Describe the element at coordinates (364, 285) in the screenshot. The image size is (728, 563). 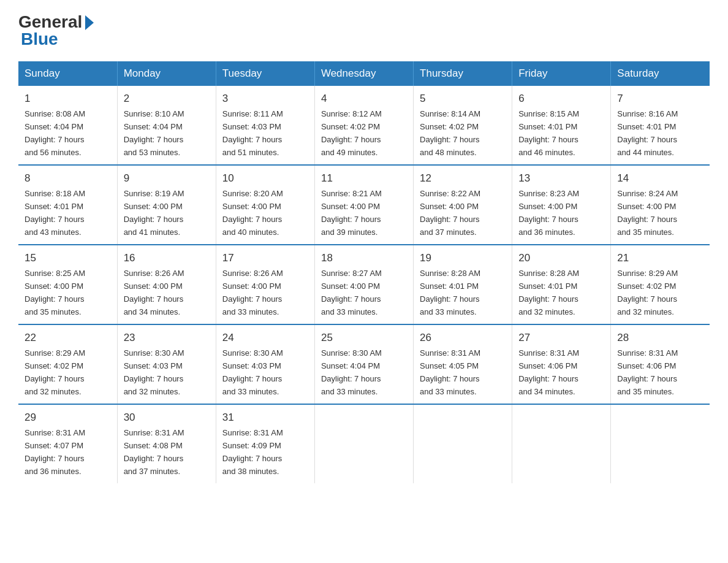
I see `calendar-week-row: 15 Sunrise: 8:25 AMSunset: 4:00 PMDaylig…` at that location.